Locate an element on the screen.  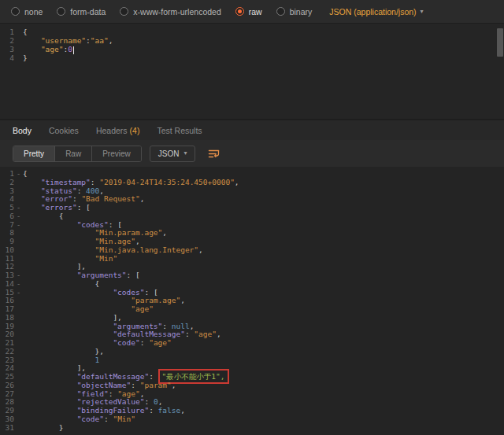
body-type-label: x-www-form-urlencoded is located at coordinates (176, 12).